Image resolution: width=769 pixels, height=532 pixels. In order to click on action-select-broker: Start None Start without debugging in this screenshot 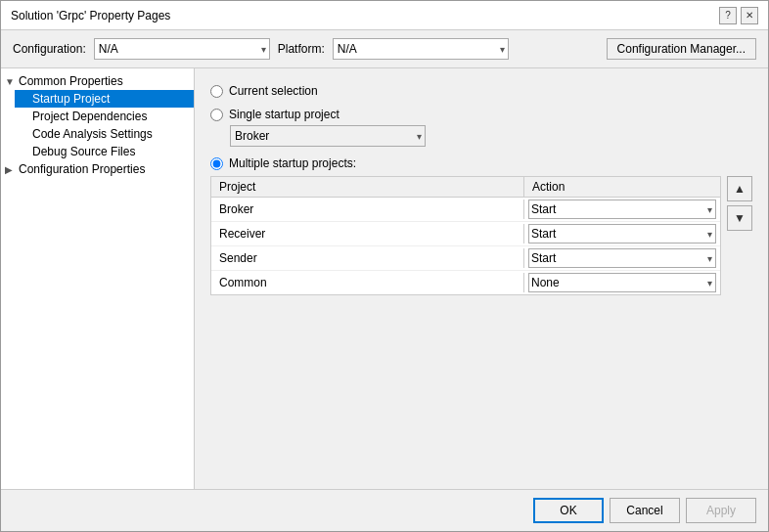, I will do `click(622, 209)`.